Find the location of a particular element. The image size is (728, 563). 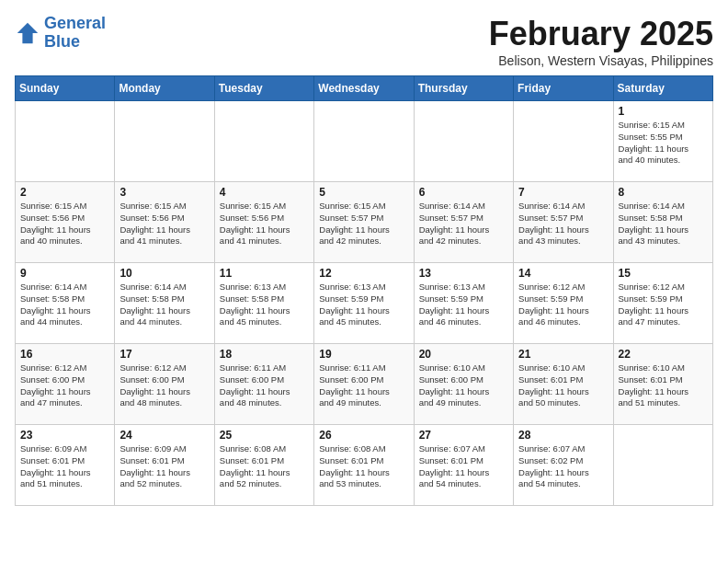

day-number: 19 is located at coordinates (364, 354).